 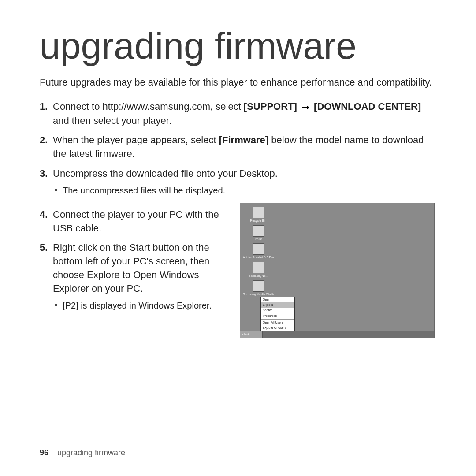 I want to click on footer-label: upgrading firmware, so click(x=91, y=453).